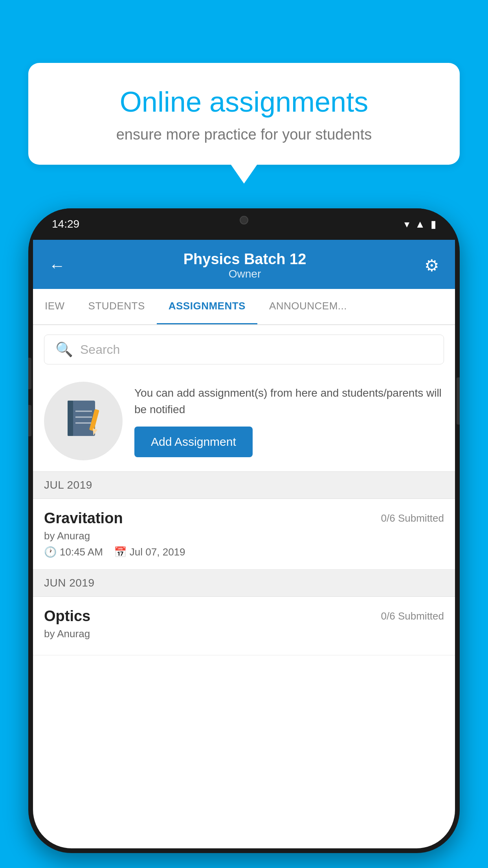 This screenshot has height=868, width=488. I want to click on wifi-icon: ▾, so click(407, 224).